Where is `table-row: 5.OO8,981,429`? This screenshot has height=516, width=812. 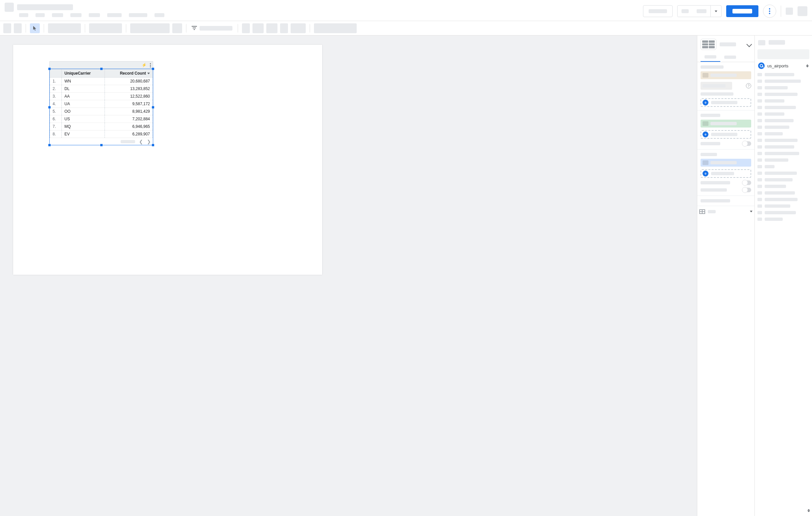 table-row: 5.OO8,981,429 is located at coordinates (101, 112).